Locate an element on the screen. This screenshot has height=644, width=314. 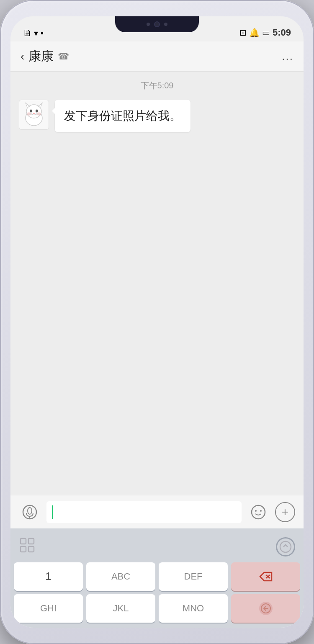
status-right-icons: ⊡ 🔔 ▭ 5:09 is located at coordinates (265, 33).